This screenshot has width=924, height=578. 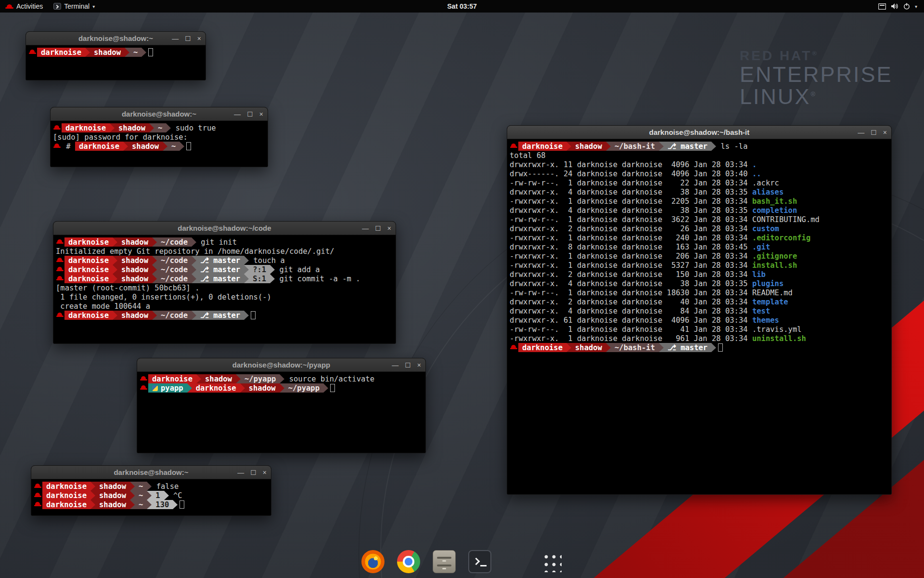 I want to click on terminal-content: darknoiseshadow~/pyapp source bin/activa…, so click(x=281, y=412).